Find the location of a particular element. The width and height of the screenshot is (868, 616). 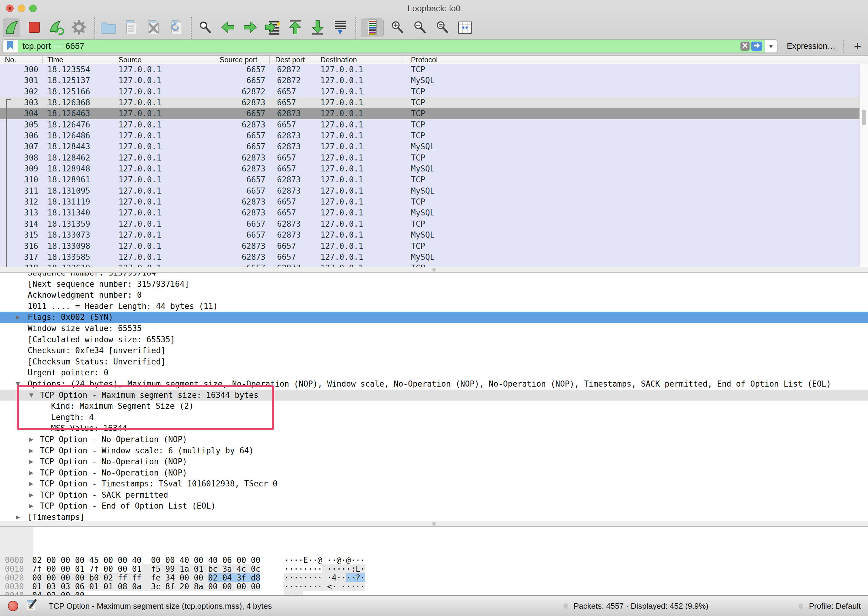

profile-group: Profile: Default is located at coordinates (830, 606).